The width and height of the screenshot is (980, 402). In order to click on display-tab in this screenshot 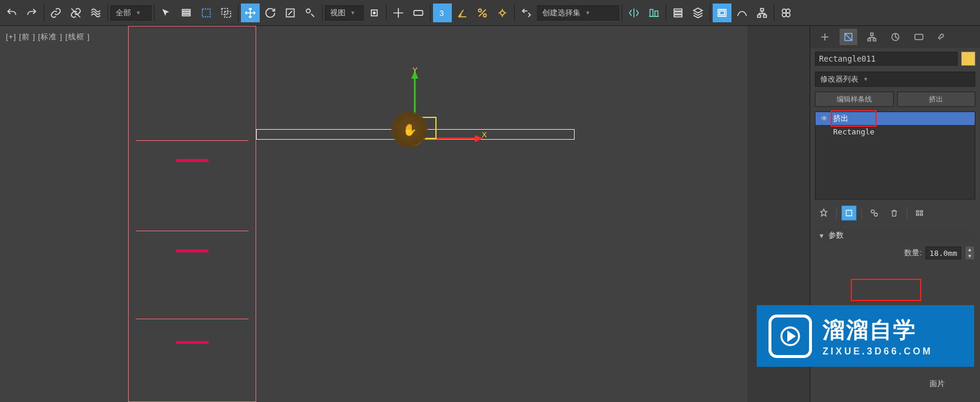, I will do `click(919, 37)`.